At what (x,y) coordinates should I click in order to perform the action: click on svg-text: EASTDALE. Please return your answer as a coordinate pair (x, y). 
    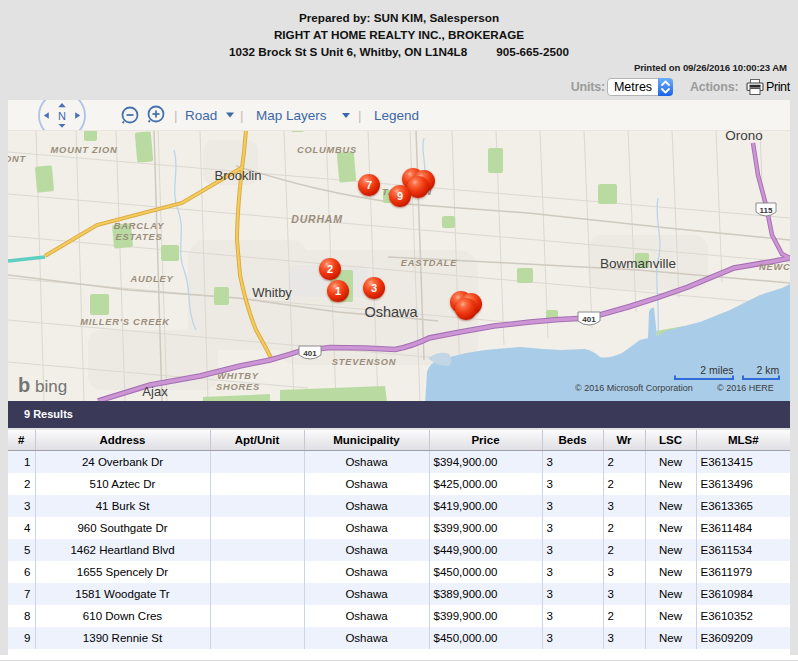
    Looking at the image, I should click on (430, 263).